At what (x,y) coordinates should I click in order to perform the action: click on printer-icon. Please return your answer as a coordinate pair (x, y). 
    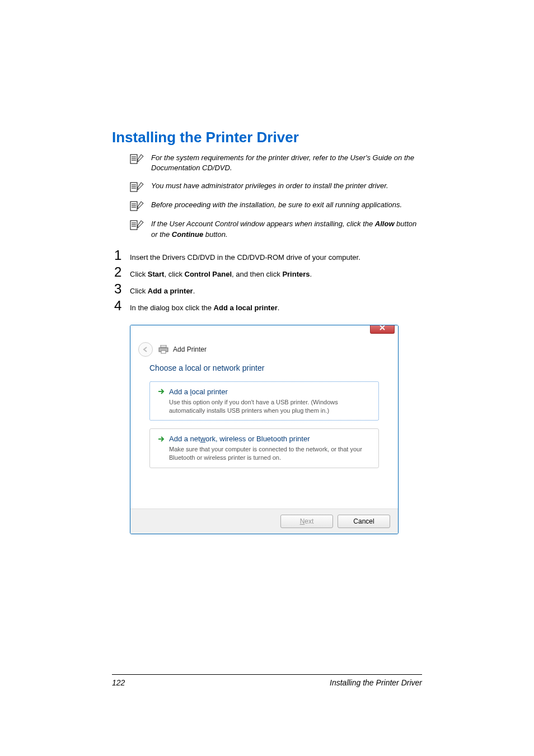
    Looking at the image, I should click on (163, 349).